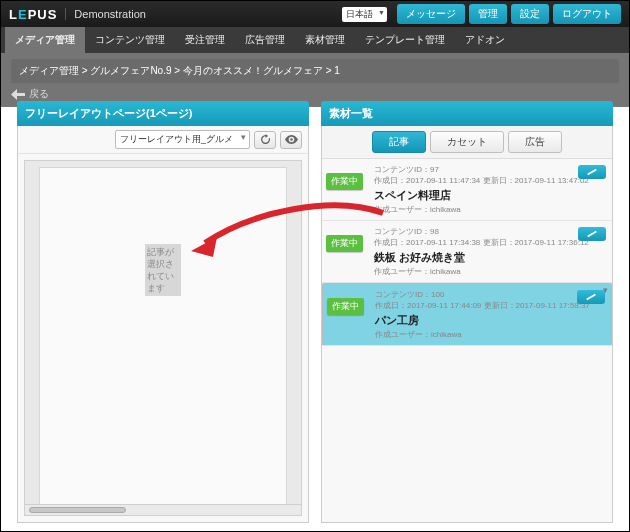 The height and width of the screenshot is (532, 630). I want to click on asset-tab-ad: 広告, so click(535, 142).